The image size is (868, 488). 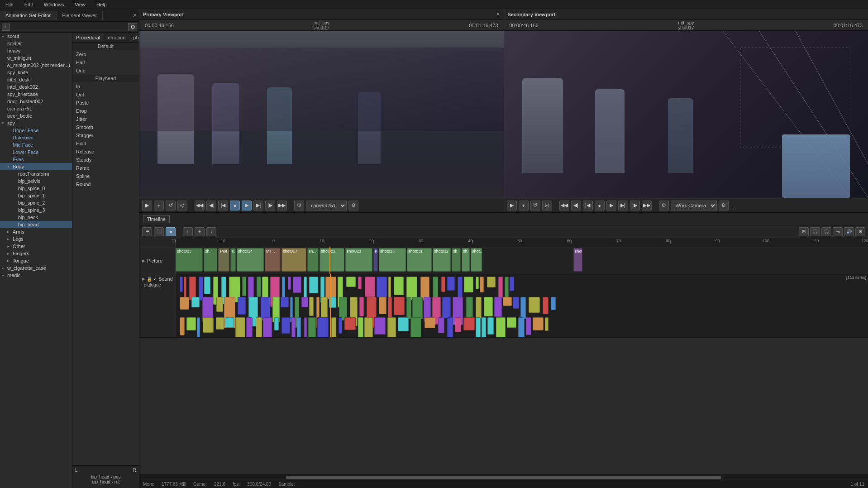 What do you see at coordinates (419, 260) in the screenshot?
I see `shot-block-12: shot031` at bounding box center [419, 260].